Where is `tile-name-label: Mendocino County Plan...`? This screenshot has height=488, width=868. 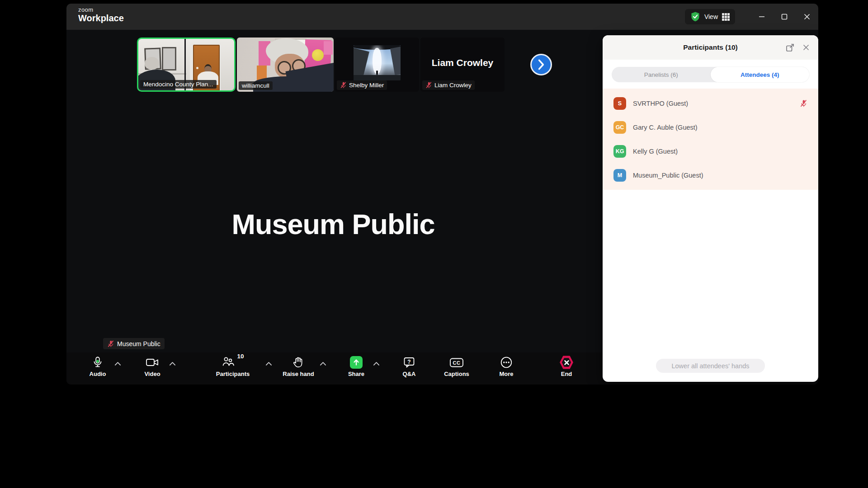 tile-name-label: Mendocino County Plan... is located at coordinates (178, 84).